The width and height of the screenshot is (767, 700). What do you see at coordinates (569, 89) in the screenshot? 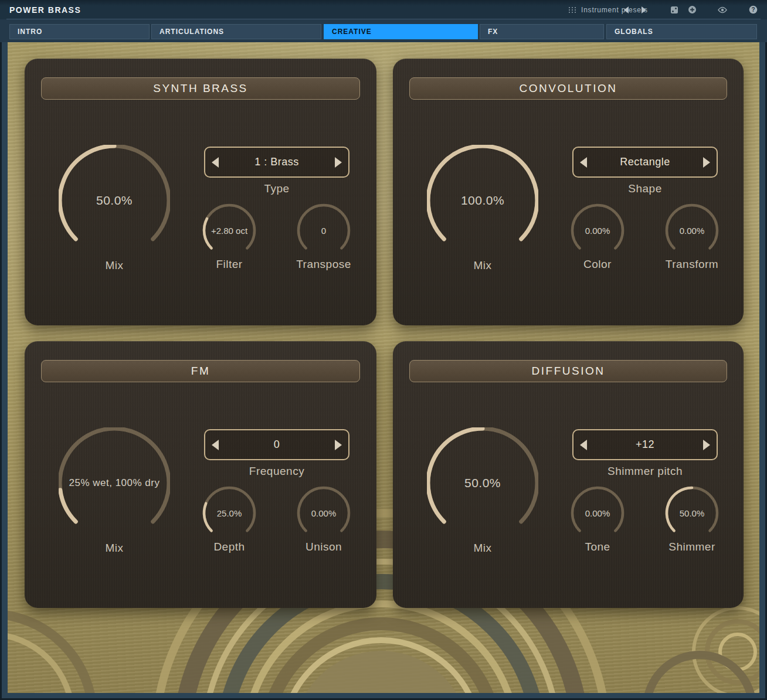
I see `panel-title-text: CONVOLUTION` at bounding box center [569, 89].